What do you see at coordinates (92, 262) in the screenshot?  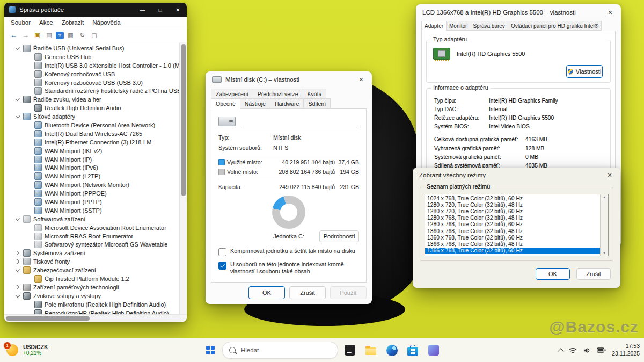 I see `tree-item: Tiskové fronty` at bounding box center [92, 262].